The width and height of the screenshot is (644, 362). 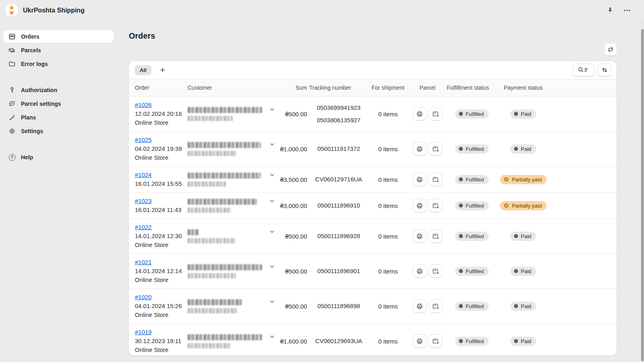 I want to click on sort-button, so click(x=605, y=70).